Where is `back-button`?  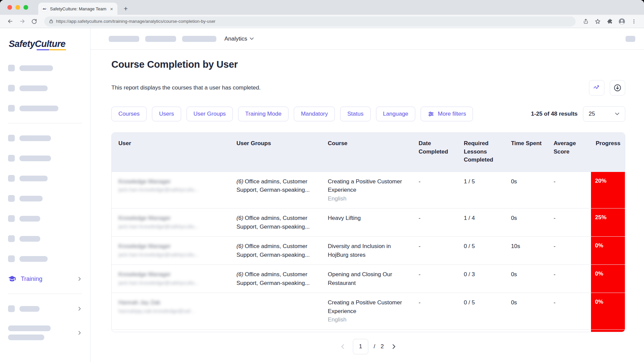 back-button is located at coordinates (10, 21).